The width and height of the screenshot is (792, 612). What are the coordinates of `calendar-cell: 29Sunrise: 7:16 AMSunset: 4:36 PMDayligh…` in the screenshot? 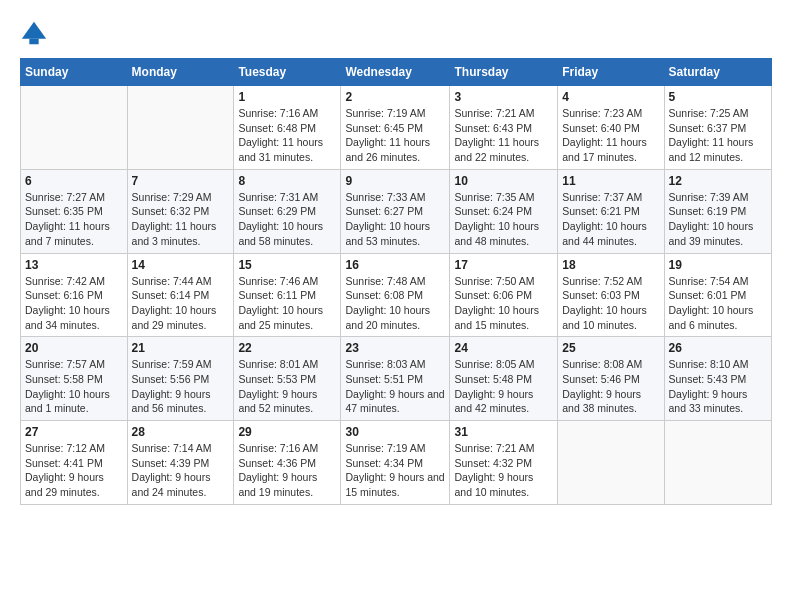 It's located at (288, 463).